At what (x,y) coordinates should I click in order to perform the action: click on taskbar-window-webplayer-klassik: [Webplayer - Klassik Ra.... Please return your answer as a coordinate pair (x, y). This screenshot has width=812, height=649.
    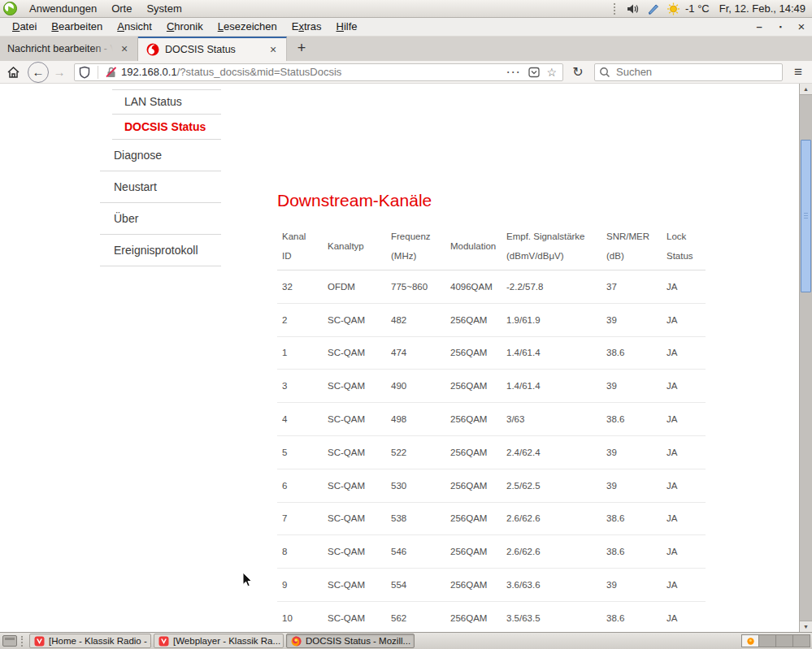
    Looking at the image, I should click on (219, 641).